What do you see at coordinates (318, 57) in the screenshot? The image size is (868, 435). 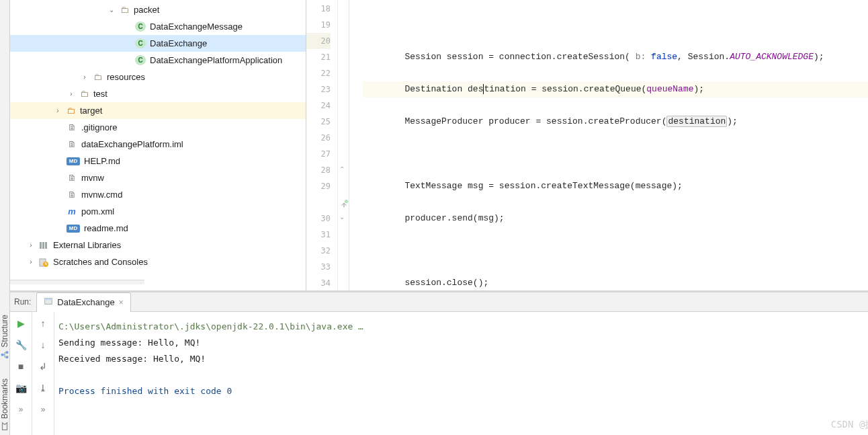 I see `ln: 21` at bounding box center [318, 57].